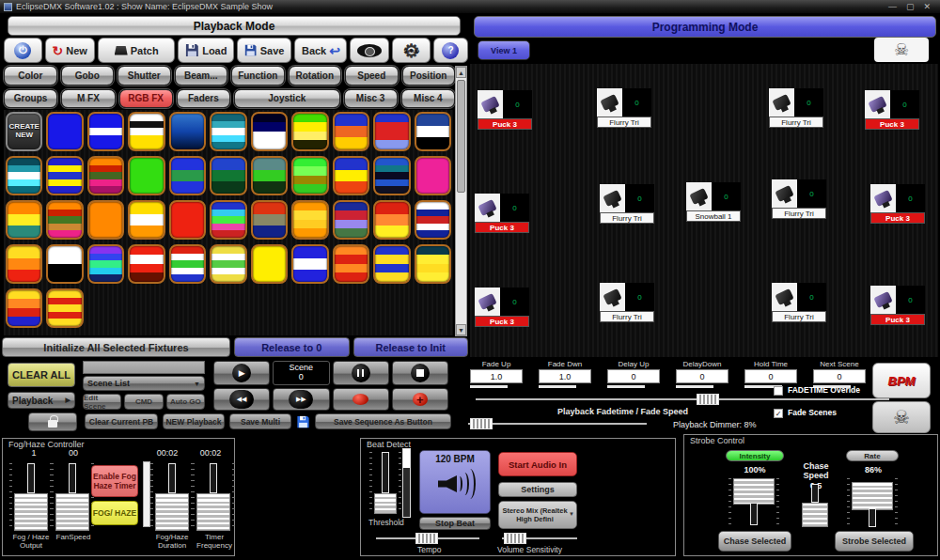  Describe the element at coordinates (872, 496) in the screenshot. I see `rate-fader-grip` at that location.